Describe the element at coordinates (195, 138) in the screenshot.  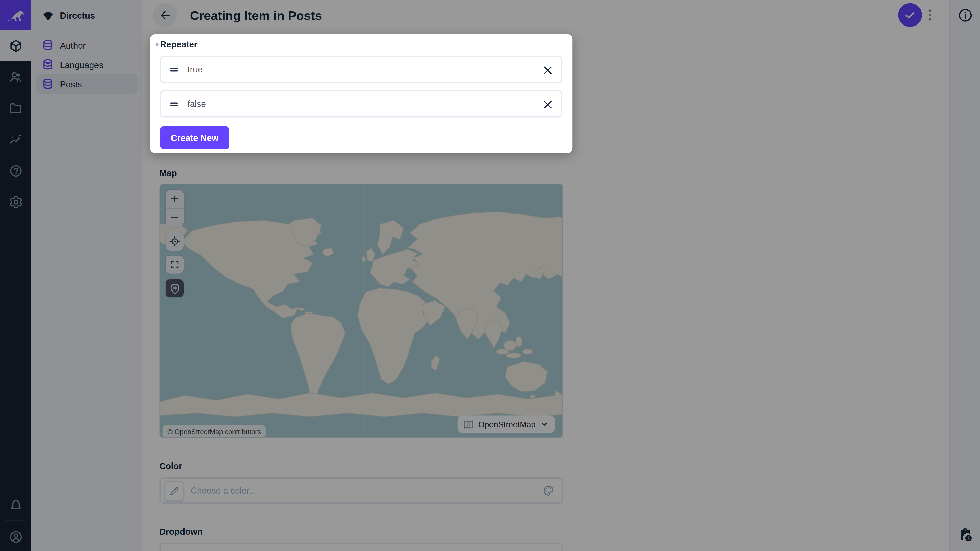
I see `create-new-button: Create New` at that location.